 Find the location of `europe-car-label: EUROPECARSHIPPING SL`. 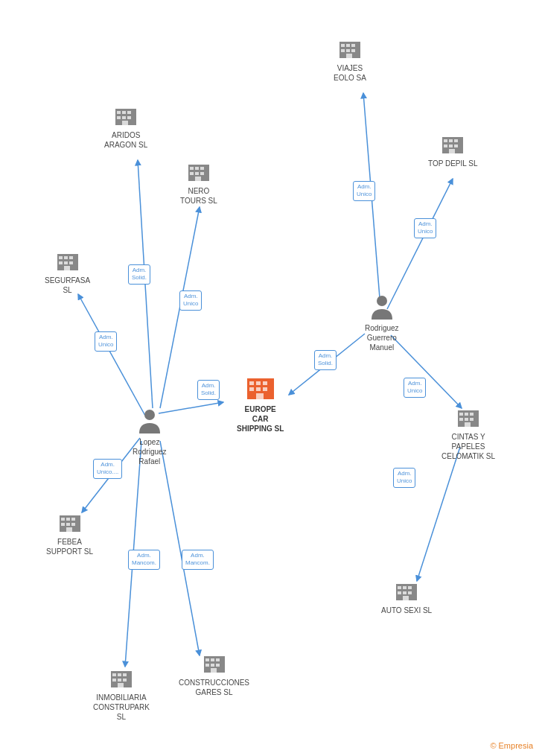

europe-car-label: EUROPECARSHIPPING SL is located at coordinates (261, 419).